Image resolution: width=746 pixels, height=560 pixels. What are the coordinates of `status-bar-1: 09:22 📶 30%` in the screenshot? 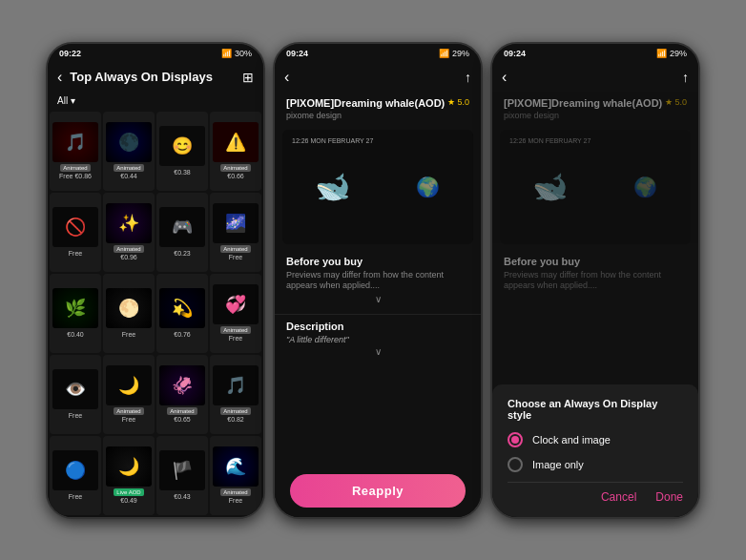 It's located at (155, 53).